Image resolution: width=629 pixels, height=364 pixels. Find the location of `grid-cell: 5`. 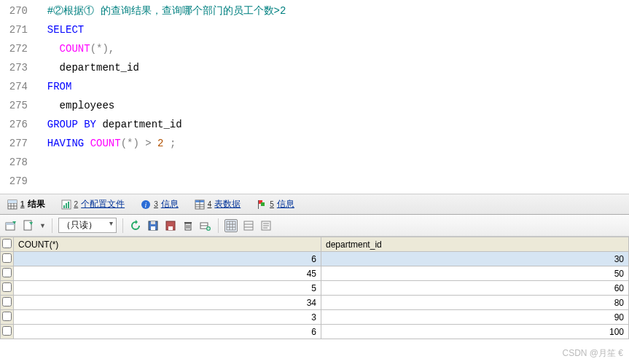

grid-cell: 5 is located at coordinates (168, 288).